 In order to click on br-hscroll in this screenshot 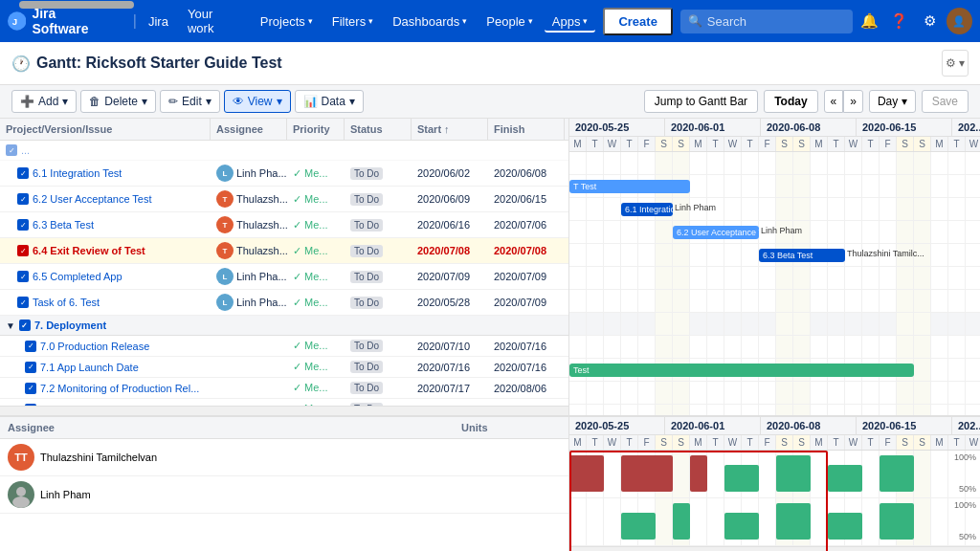, I will do `click(775, 549)`.